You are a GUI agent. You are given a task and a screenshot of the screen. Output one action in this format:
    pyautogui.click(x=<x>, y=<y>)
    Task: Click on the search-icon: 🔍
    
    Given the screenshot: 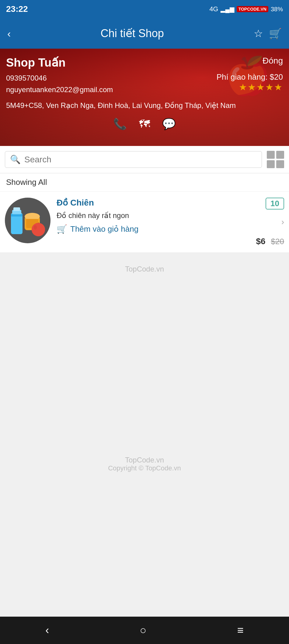 What is the action you would take?
    pyautogui.click(x=15, y=159)
    